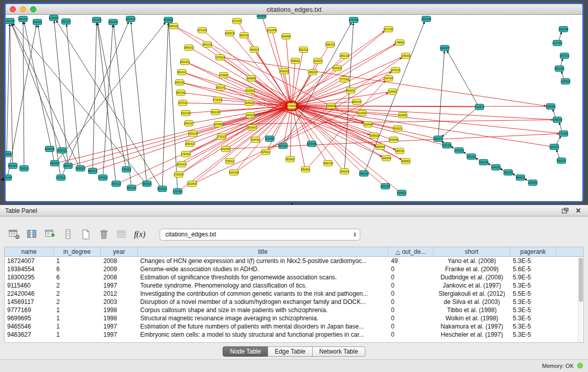 This screenshot has width=588, height=372. Describe the element at coordinates (119, 261) in the screenshot. I see `cell-year: 2008` at that location.